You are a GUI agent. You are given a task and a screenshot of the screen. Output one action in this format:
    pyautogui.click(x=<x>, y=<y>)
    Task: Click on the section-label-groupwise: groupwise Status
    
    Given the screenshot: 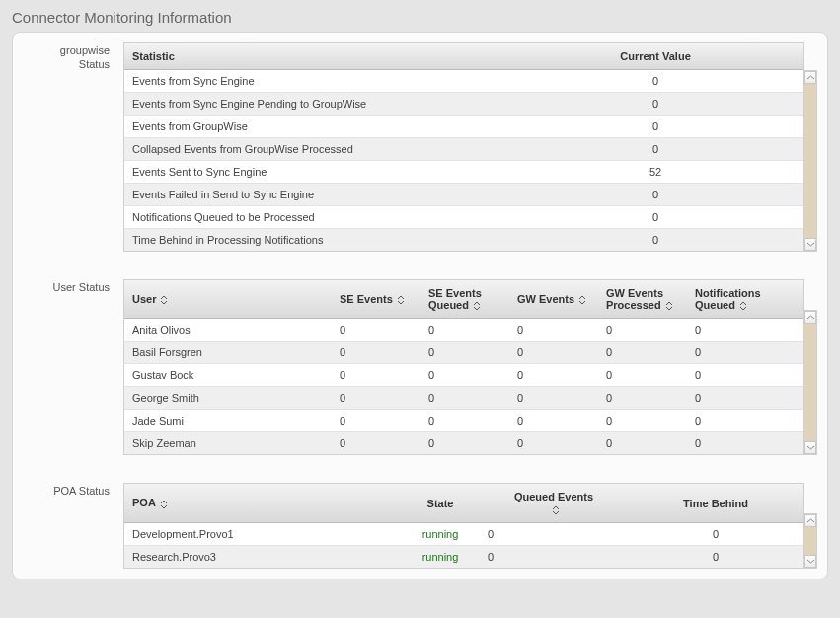 What is the action you would take?
    pyautogui.click(x=68, y=147)
    